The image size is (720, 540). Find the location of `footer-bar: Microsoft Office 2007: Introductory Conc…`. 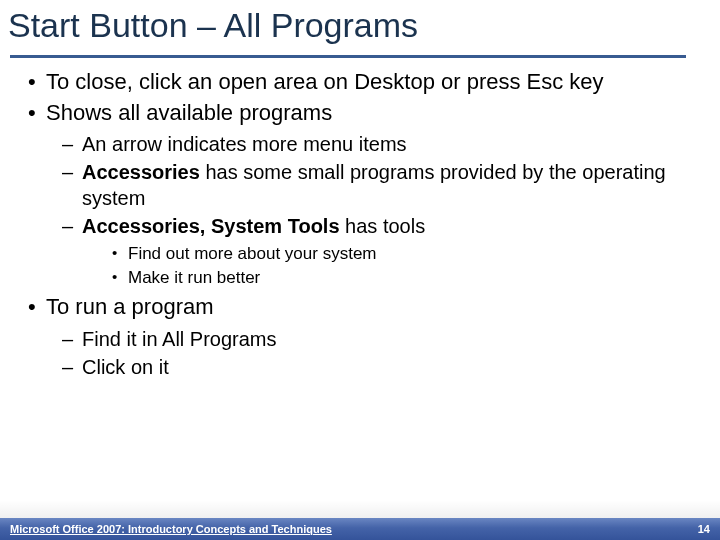

footer-bar: Microsoft Office 2007: Introductory Conc… is located at coordinates (360, 529).